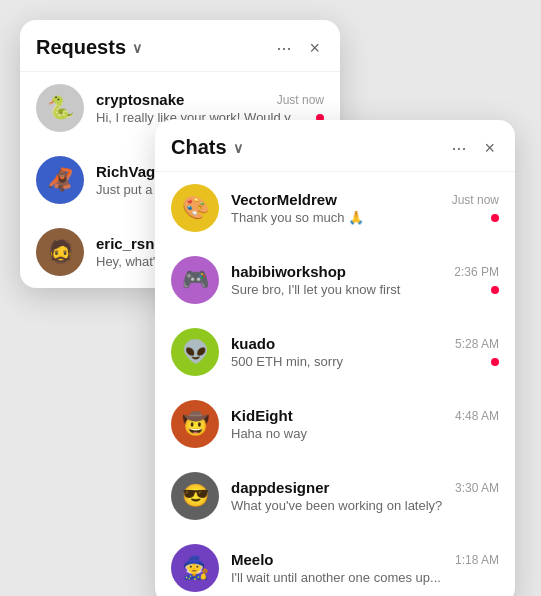  I want to click on chat-name: cryptosnake, so click(140, 100).